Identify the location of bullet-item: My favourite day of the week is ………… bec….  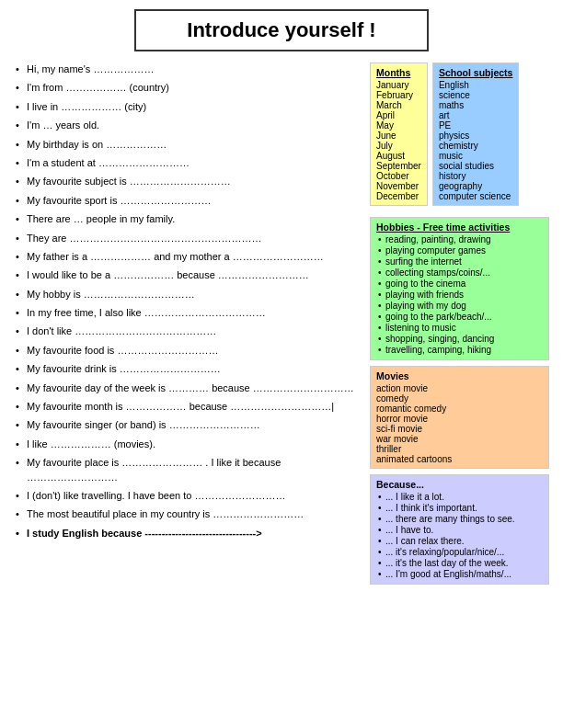
(188, 388).